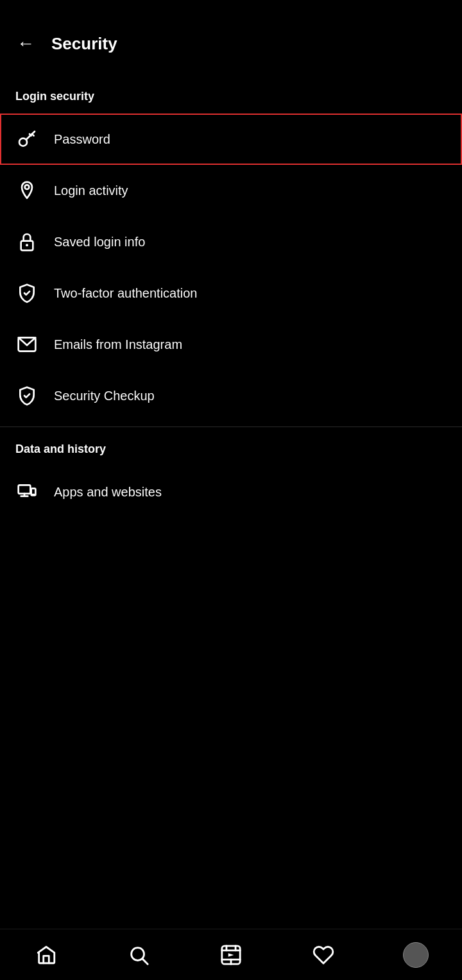 This screenshot has height=980, width=462. I want to click on nav-reels, so click(231, 955).